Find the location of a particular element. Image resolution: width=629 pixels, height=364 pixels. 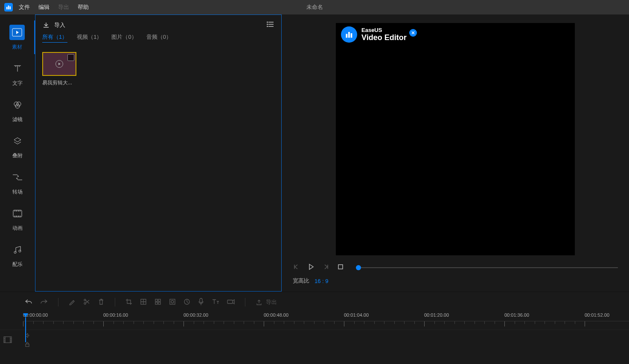

aspect-ratio-row: 宽高比 16 : 9 is located at coordinates (455, 281).